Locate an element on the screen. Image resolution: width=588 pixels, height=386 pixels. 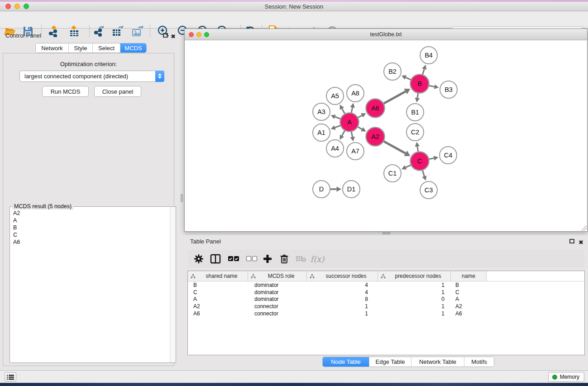
import-table-button is located at coordinates (74, 31).